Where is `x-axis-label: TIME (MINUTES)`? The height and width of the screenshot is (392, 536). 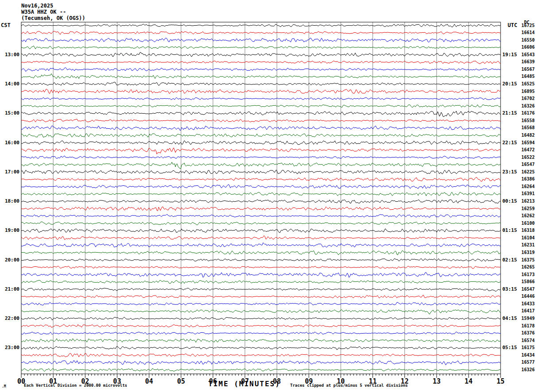
x-axis-label: TIME (MINUTES) is located at coordinates (245, 384).